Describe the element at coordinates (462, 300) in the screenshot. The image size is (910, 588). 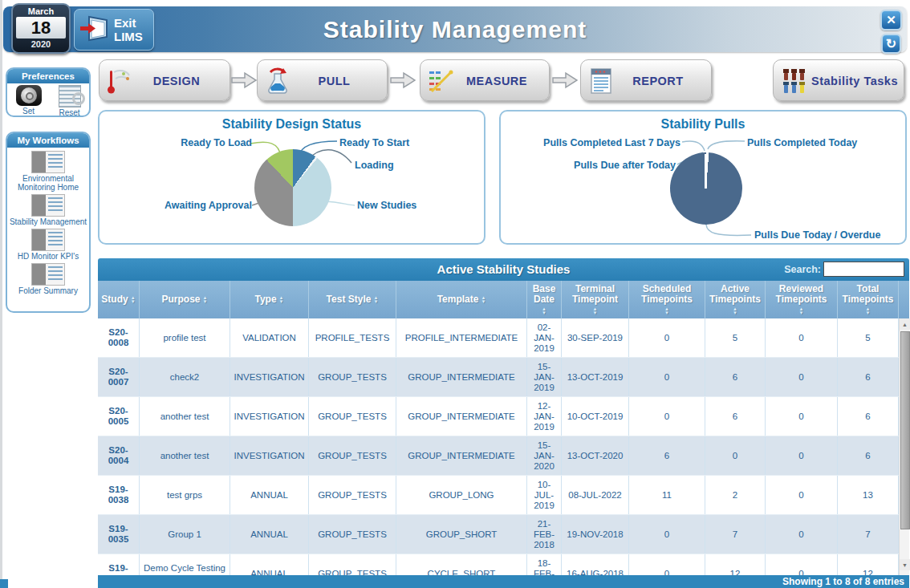
I see `column-header-template: Template▲▼` at that location.